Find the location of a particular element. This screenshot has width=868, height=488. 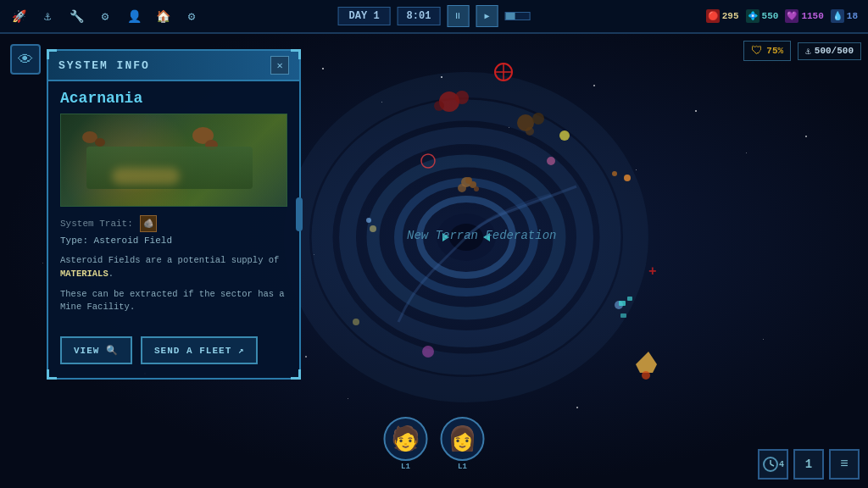

description-2: These can be extracted if the sector has… is located at coordinates (174, 302).